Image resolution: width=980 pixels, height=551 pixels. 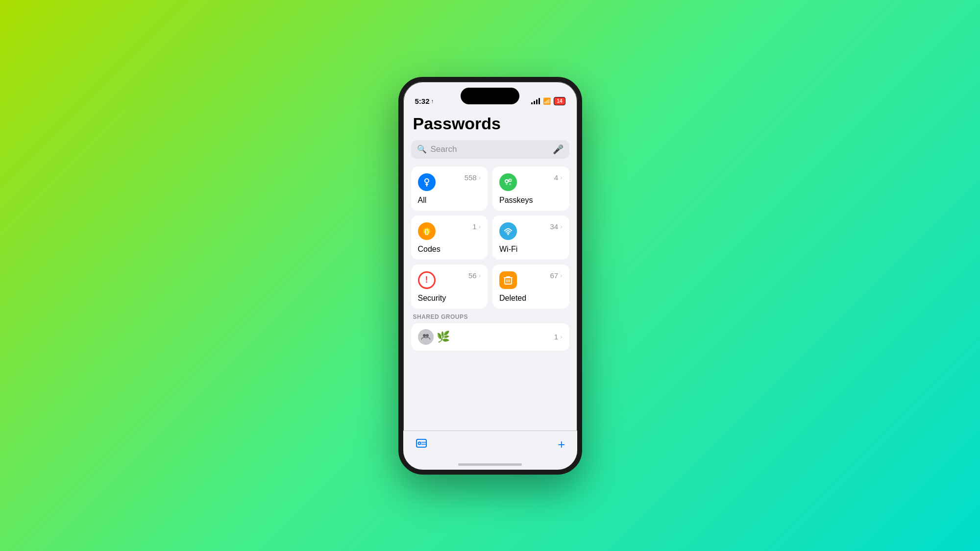 I want to click on dynamic-island, so click(x=490, y=96).